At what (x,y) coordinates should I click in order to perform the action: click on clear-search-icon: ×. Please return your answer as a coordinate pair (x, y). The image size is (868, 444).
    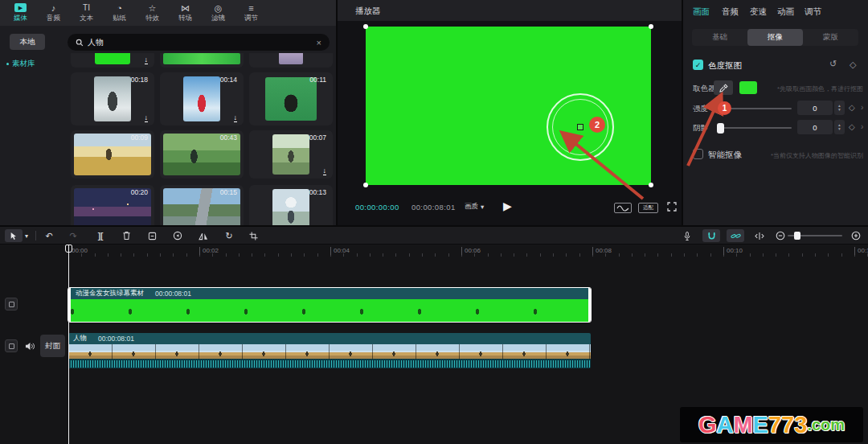
    Looking at the image, I should click on (319, 43).